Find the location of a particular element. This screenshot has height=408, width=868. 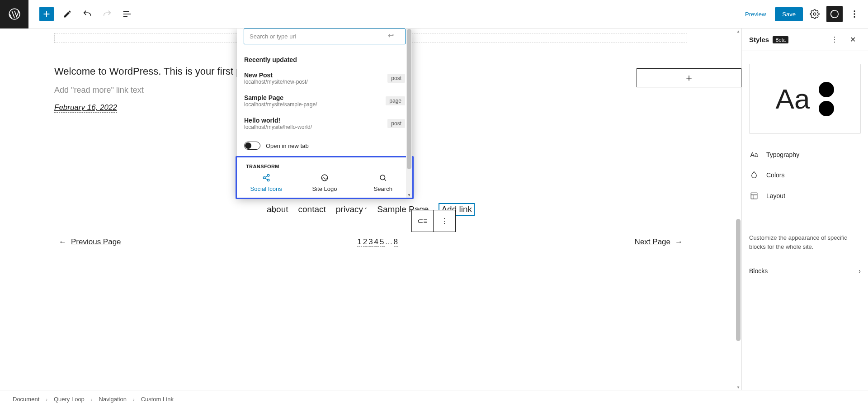

layout-option: Layout is located at coordinates (805, 196).